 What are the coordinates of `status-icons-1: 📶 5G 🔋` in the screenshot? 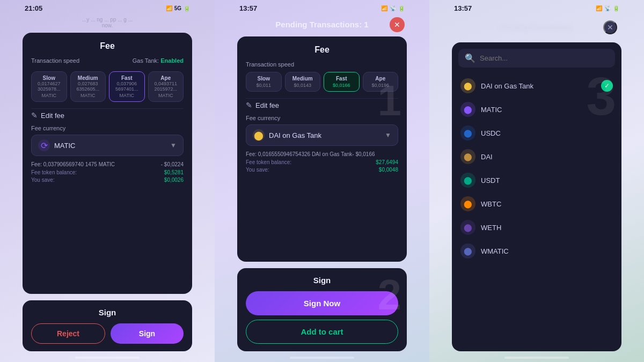 It's located at (178, 9).